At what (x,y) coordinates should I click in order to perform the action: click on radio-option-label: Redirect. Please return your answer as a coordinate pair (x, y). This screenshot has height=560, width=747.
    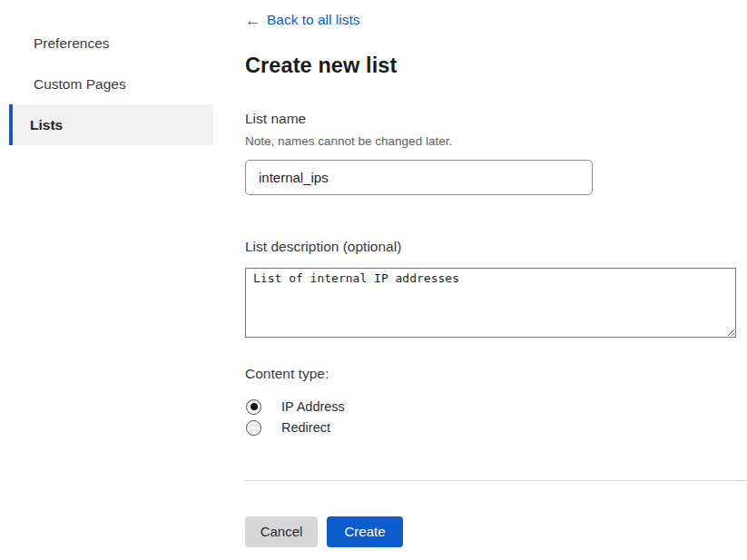
    Looking at the image, I should click on (306, 427).